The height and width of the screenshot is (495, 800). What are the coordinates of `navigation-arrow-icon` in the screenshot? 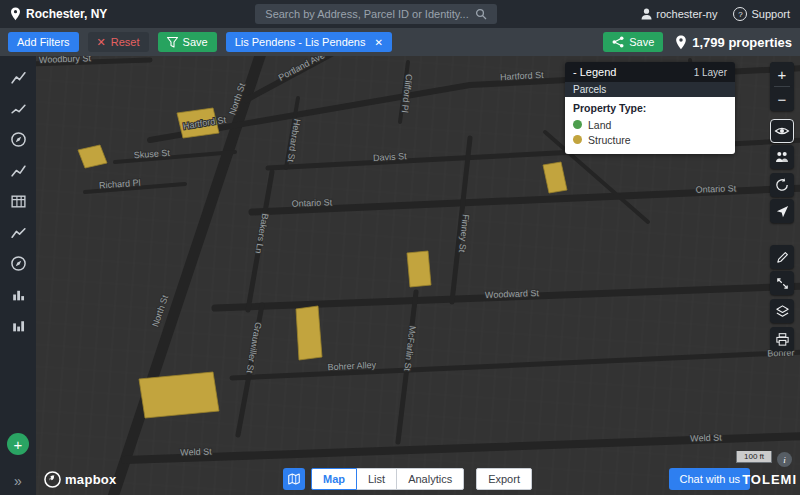 It's located at (782, 212).